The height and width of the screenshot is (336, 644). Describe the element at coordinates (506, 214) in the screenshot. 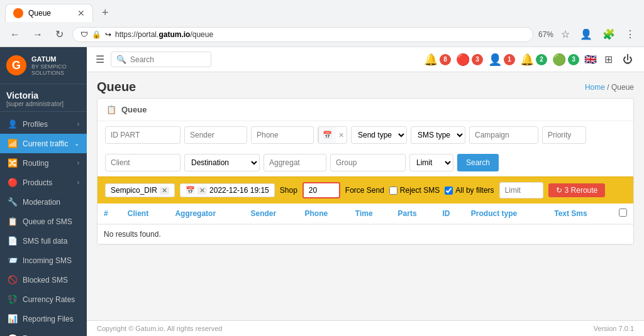

I see `col-product-type: Product type` at that location.